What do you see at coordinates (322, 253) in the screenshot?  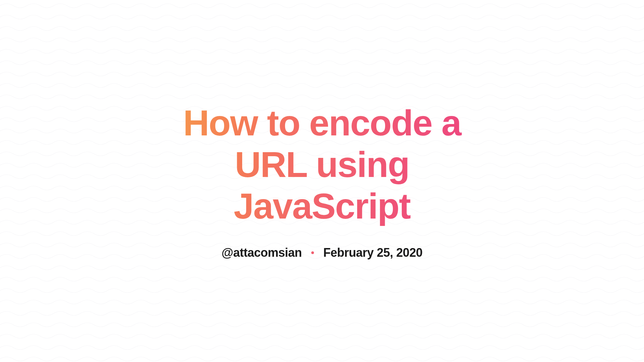 I see `article-meta: @attacomsian February 25, 2020` at bounding box center [322, 253].